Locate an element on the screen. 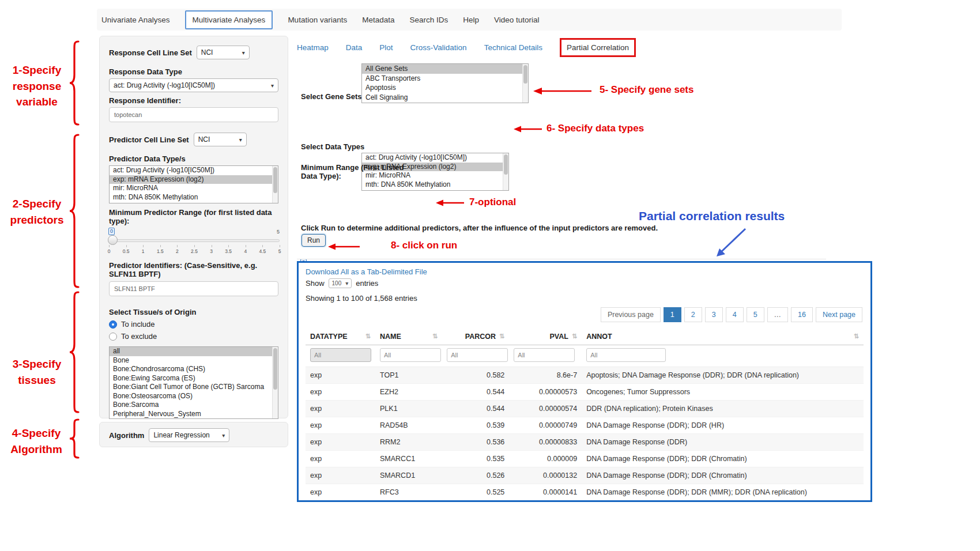 The height and width of the screenshot is (551, 980). annotation-step4-text: 4-Specify Algorithm is located at coordinates (36, 441).